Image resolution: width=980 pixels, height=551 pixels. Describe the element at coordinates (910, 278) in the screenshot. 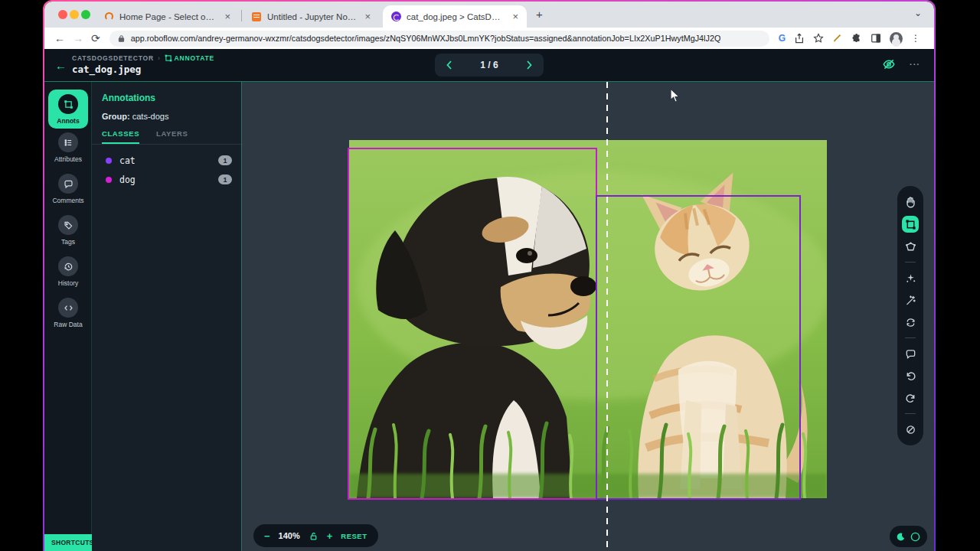

I see `smart-polygon-button` at that location.